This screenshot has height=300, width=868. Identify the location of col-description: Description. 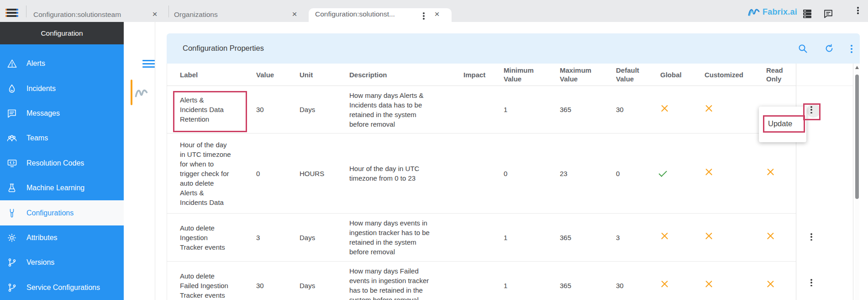
(406, 75).